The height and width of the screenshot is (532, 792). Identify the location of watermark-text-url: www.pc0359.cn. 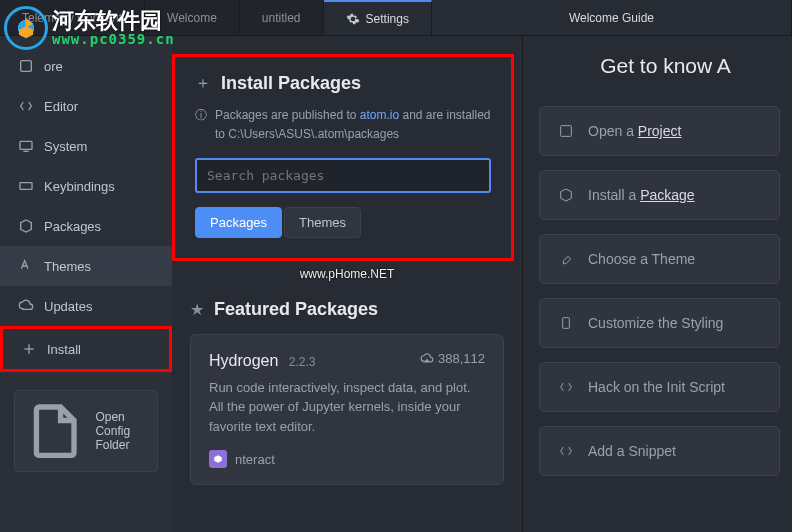
(114, 40).